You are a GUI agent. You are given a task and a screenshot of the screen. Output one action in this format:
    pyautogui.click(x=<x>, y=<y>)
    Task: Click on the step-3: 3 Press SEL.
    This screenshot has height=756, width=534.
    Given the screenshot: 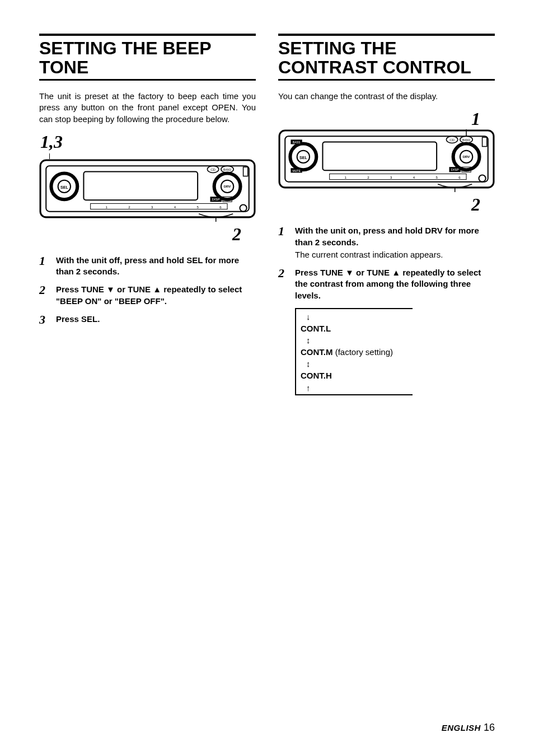 What is the action you would take?
    pyautogui.click(x=148, y=320)
    